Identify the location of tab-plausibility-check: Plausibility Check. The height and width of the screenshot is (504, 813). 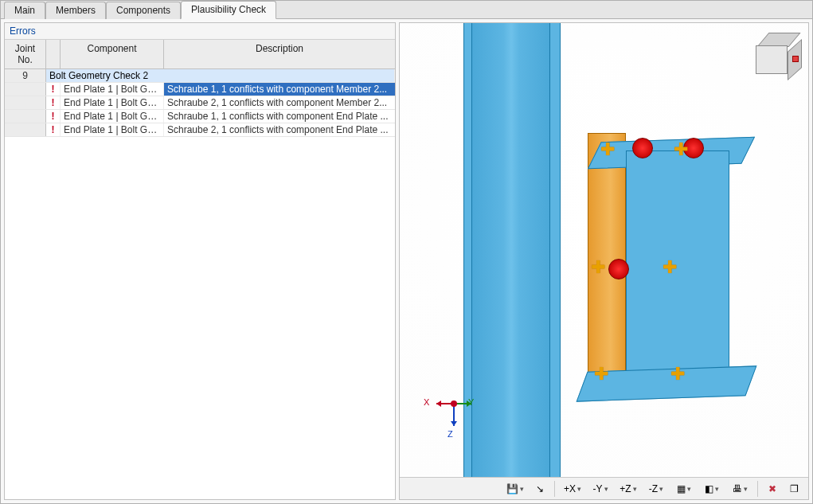
(229, 10).